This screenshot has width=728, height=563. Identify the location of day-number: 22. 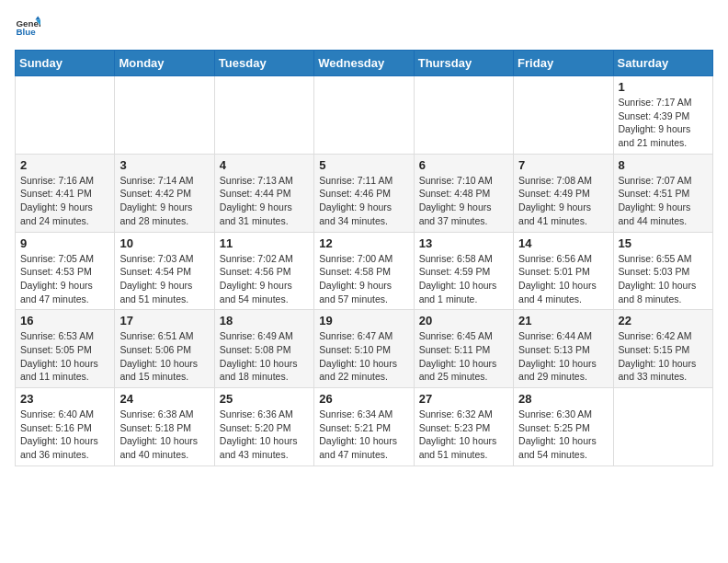
(664, 320).